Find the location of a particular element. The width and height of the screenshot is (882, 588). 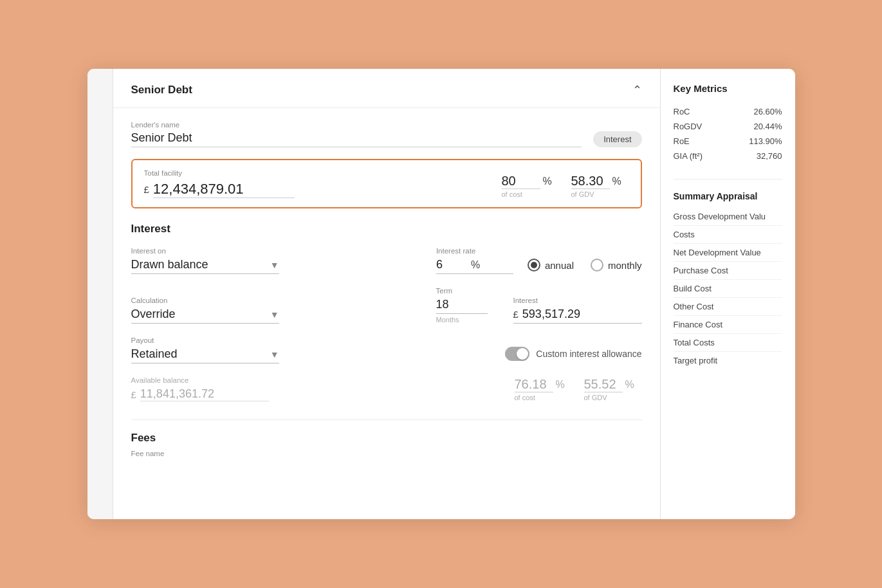

radio-annual-circle is located at coordinates (534, 265).